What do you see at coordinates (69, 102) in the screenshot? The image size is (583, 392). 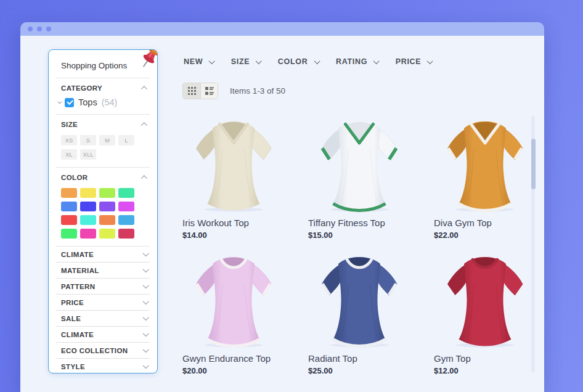 I see `tops-checkbox` at bounding box center [69, 102].